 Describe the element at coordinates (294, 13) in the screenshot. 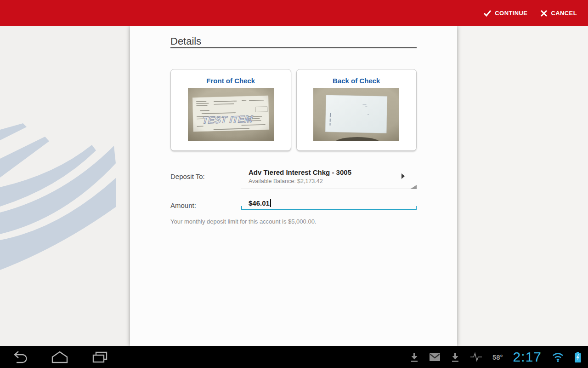

I see `app-bar: CONTINUE CANCEL` at that location.